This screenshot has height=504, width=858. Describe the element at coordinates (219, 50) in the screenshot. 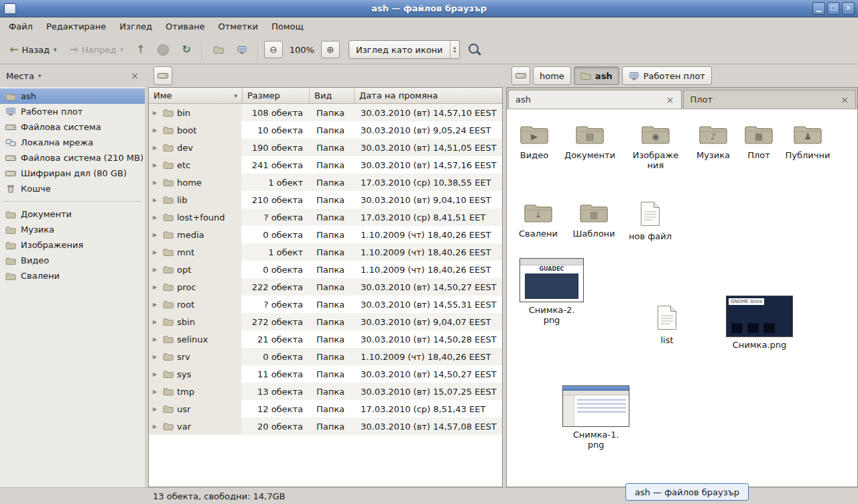

I see `home-button` at that location.